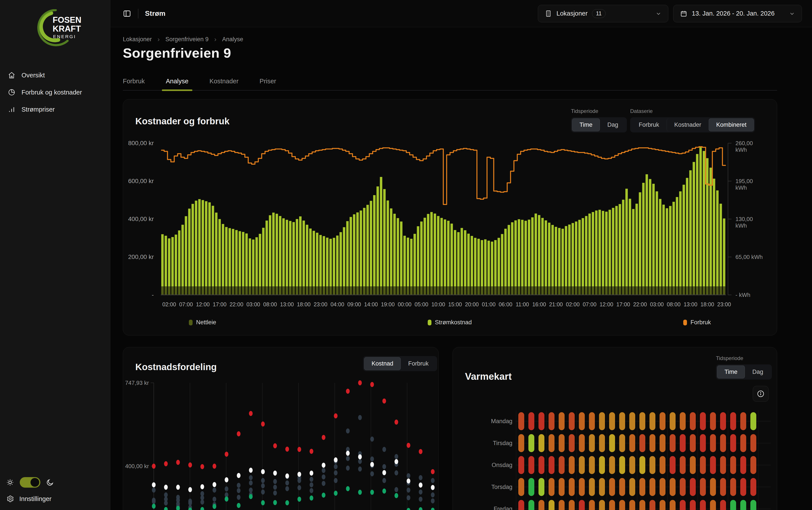 The height and width of the screenshot is (510, 812). Describe the element at coordinates (684, 13) in the screenshot. I see `calendar-icon` at that location.